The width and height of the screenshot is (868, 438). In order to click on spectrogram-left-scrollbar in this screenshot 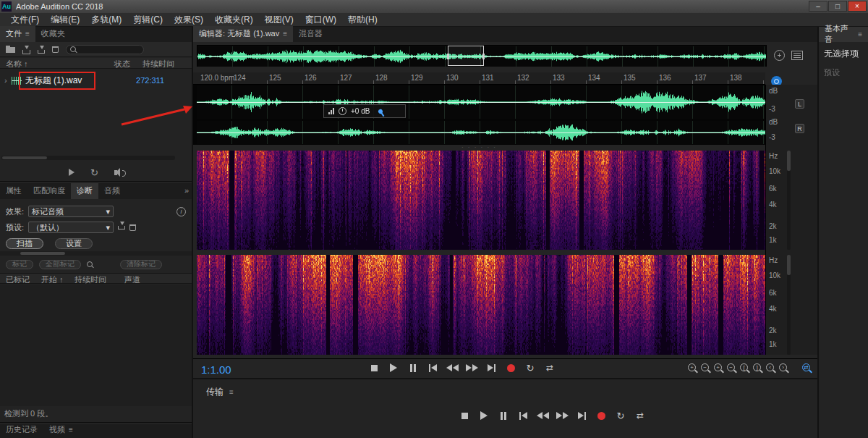, I will do `click(788, 200)`.